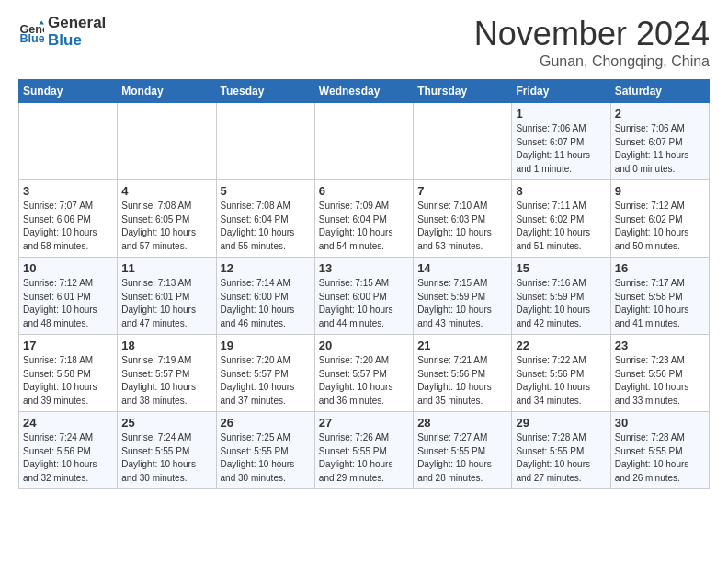  I want to click on calendar-cell: 29Sunrise: 7:28 AMSunset: 5:55 PMDayligh…, so click(561, 451).